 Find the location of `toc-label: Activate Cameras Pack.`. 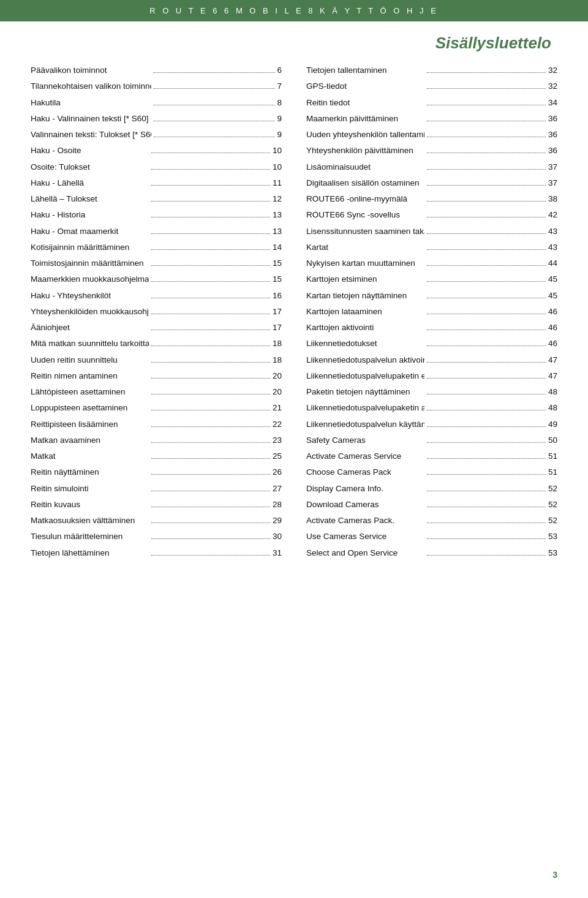

toc-label: Activate Cameras Pack. is located at coordinates (365, 521).